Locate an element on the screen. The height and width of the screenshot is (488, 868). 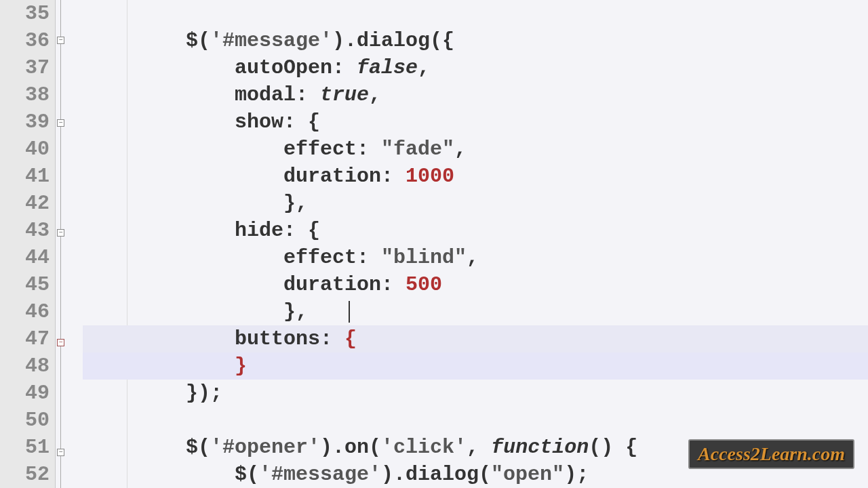
code-string: '#opener' is located at coordinates (265, 447).